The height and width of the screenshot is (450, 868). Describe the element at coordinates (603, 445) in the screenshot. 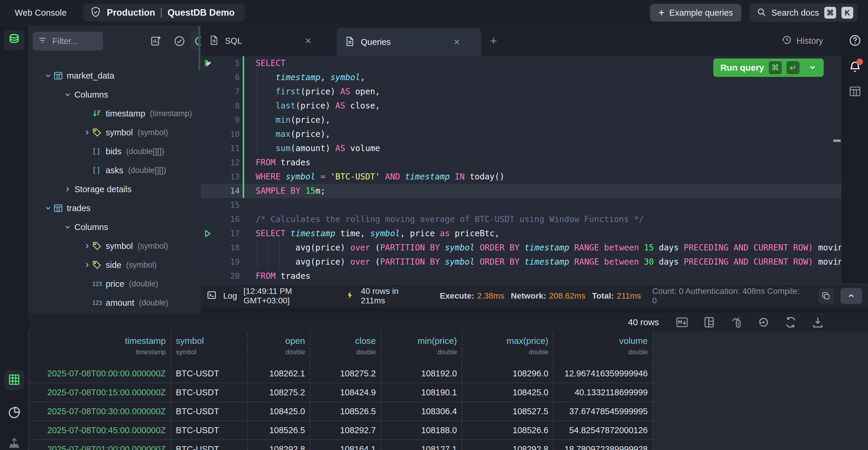

I see `table-cell: 18.780972389999928` at that location.